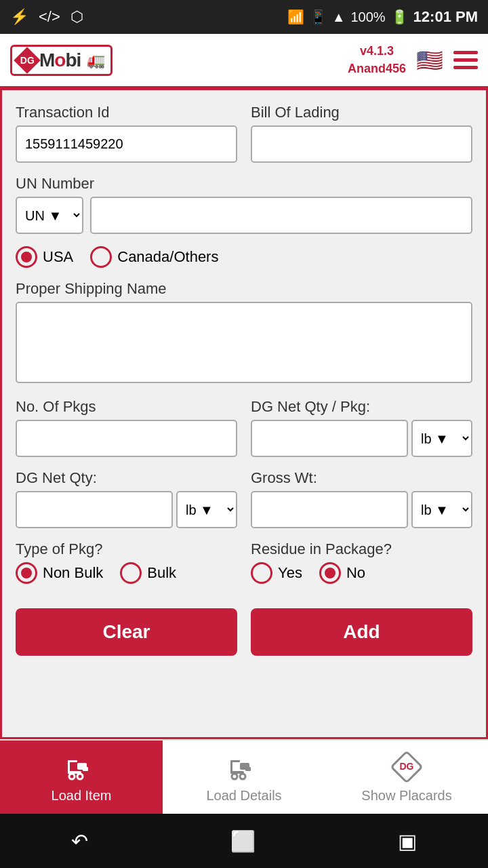 This screenshot has width=488, height=868. Describe the element at coordinates (407, 841) in the screenshot. I see `recents-button: ▣` at that location.